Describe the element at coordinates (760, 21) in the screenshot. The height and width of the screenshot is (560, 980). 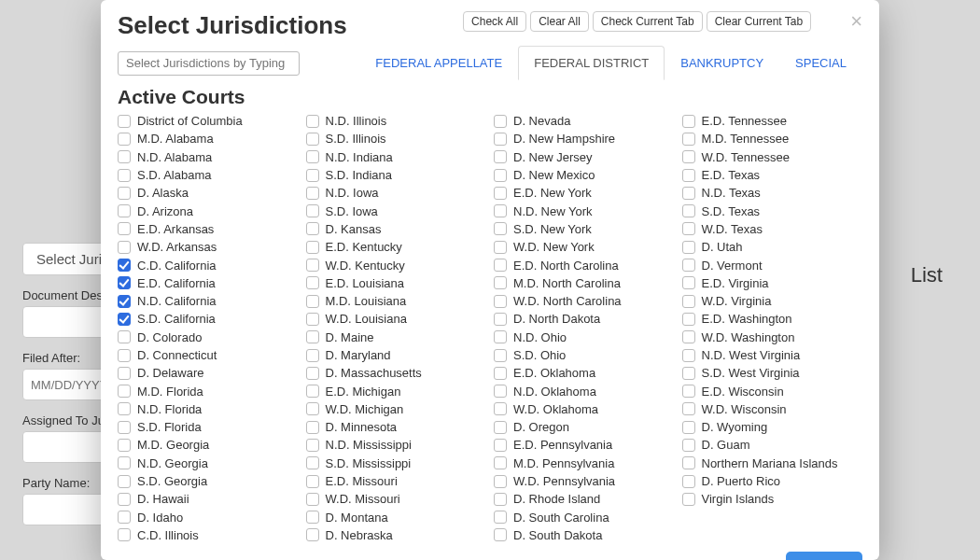
I see `header-btn-clear-current-tab: Clear Current Tab` at that location.